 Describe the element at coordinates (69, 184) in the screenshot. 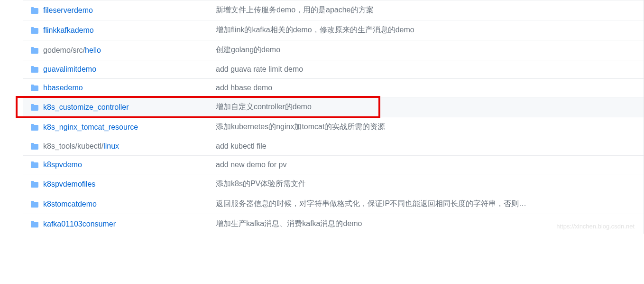

I see `file-name-wrap: k8spvdemofiles` at that location.